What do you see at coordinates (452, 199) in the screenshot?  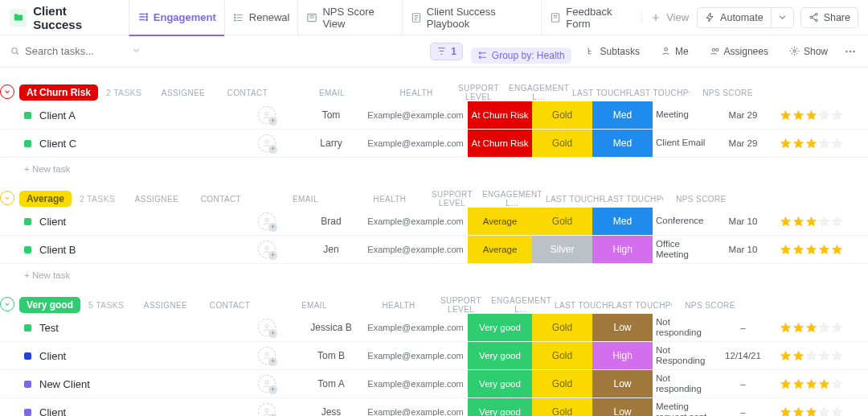 I see `col-support: SUPPORT LEVEL` at bounding box center [452, 199].